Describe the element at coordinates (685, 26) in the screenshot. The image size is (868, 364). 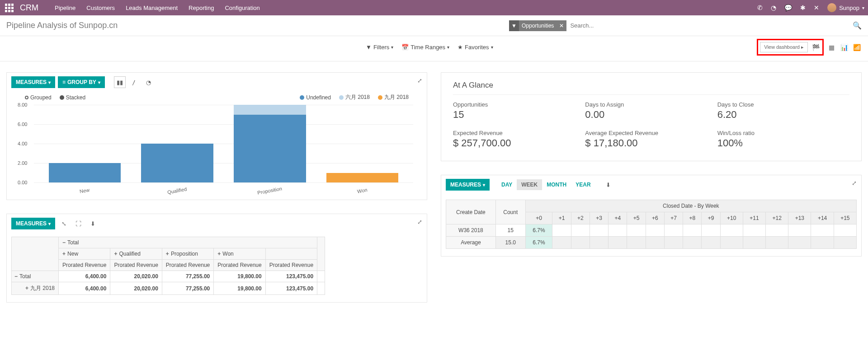
I see `search-bar: ▼ Opportunities ✕ 🔍` at that location.